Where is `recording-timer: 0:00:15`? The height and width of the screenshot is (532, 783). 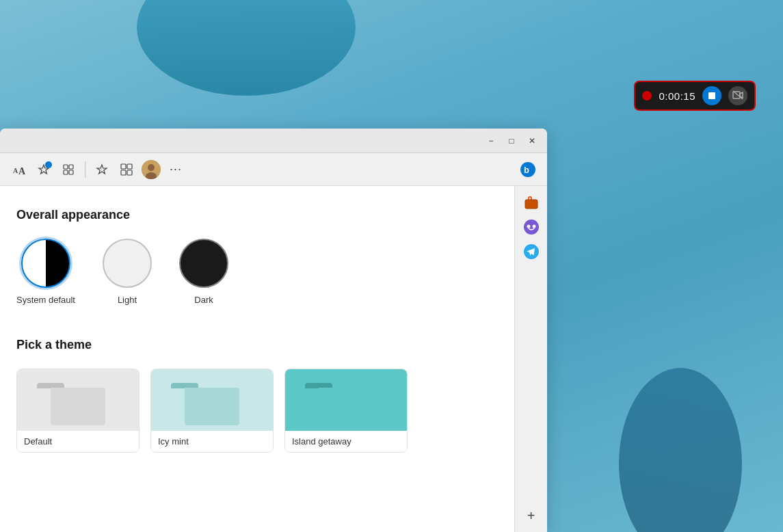 recording-timer: 0:00:15 is located at coordinates (677, 96).